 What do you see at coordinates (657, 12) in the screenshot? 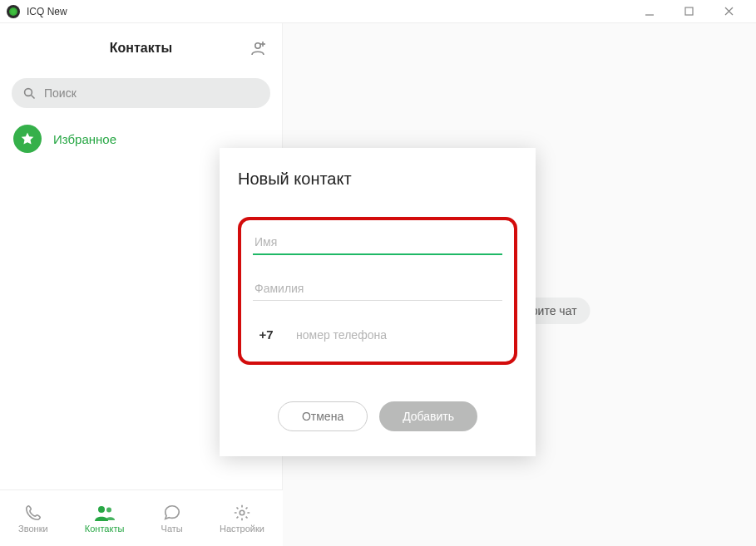
I see `minimize-button` at bounding box center [657, 12].